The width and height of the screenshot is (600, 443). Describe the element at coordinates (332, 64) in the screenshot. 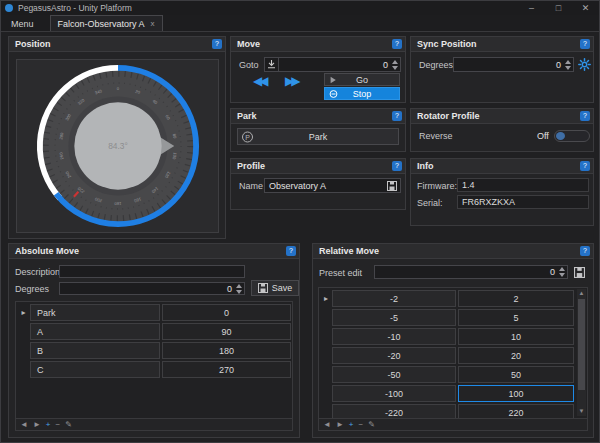

I see `goto-input: 0` at that location.